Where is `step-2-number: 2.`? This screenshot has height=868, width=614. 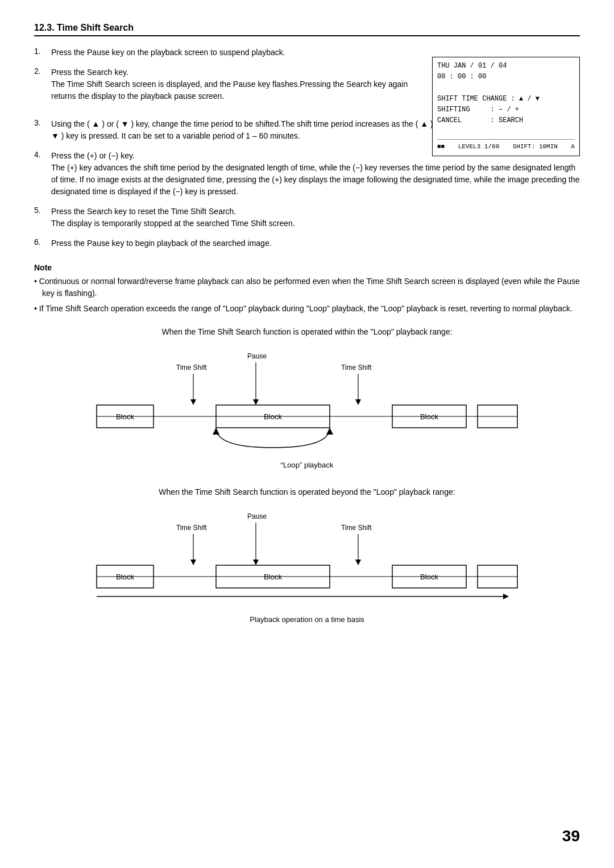
step-2-number: 2. is located at coordinates (43, 84).